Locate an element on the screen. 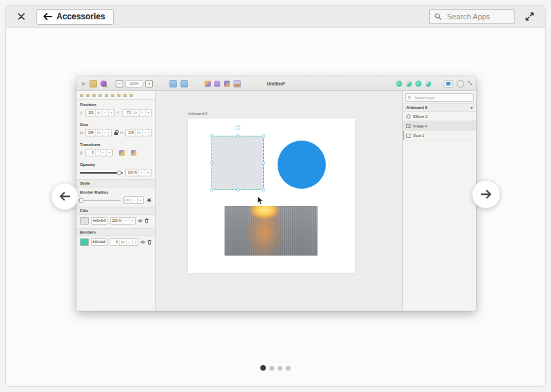 The width and height of the screenshot is (551, 392). border-radius-slider is located at coordinates (101, 200).